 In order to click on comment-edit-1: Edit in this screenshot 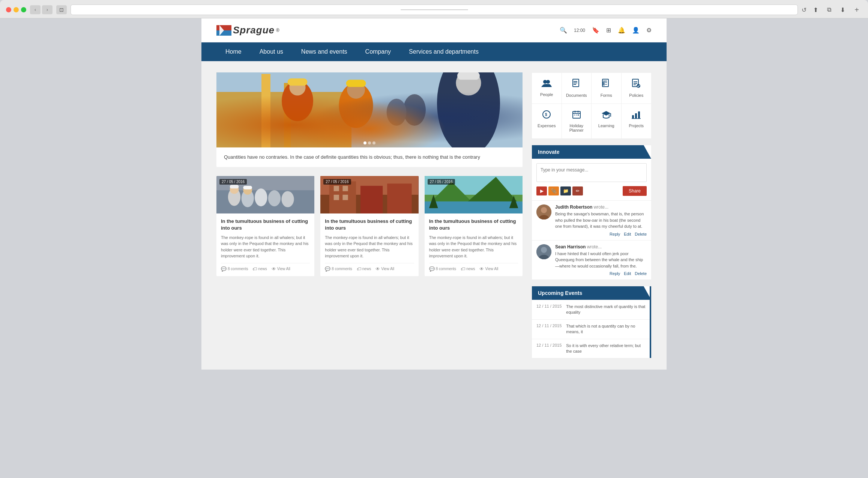, I will do `click(627, 234)`.